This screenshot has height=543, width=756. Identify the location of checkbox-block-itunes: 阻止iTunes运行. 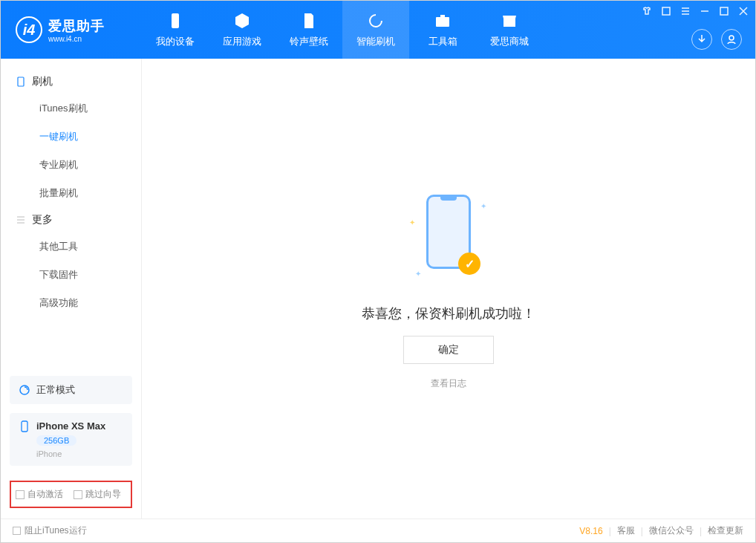
(50, 530).